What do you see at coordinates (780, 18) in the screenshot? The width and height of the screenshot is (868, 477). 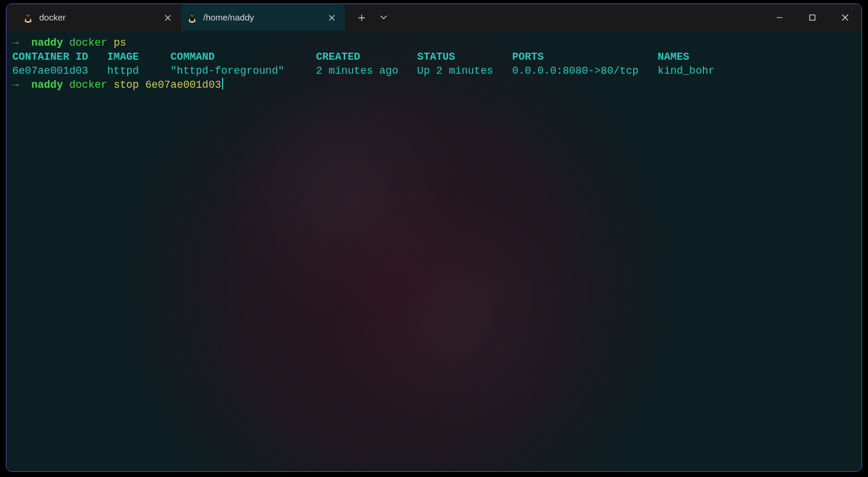 I see `minimize-button` at bounding box center [780, 18].